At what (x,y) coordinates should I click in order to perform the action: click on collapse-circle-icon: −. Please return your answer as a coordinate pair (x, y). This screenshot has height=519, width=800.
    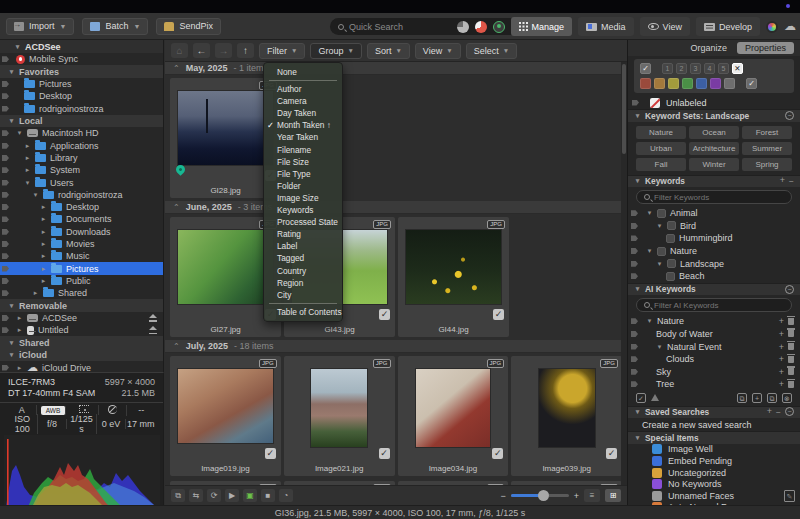
    Looking at the image, I should click on (790, 116).